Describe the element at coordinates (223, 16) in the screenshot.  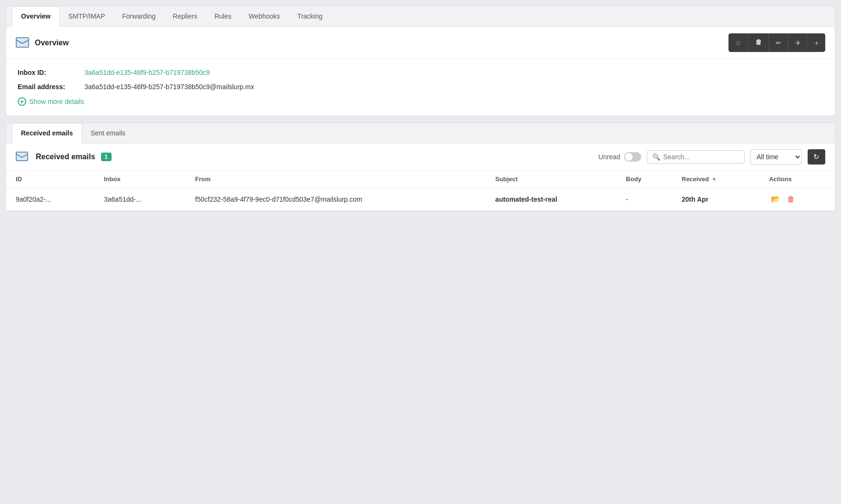
I see `tab-rules: Rules` at that location.